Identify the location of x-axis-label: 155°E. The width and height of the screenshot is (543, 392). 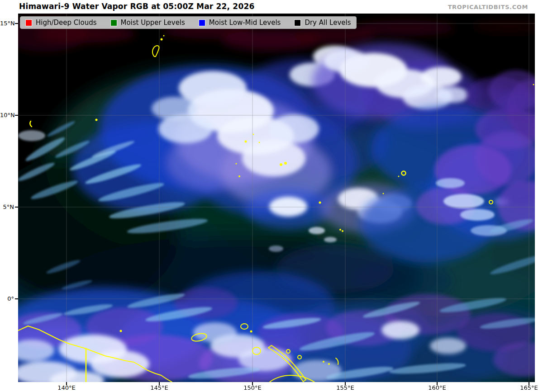
(345, 388).